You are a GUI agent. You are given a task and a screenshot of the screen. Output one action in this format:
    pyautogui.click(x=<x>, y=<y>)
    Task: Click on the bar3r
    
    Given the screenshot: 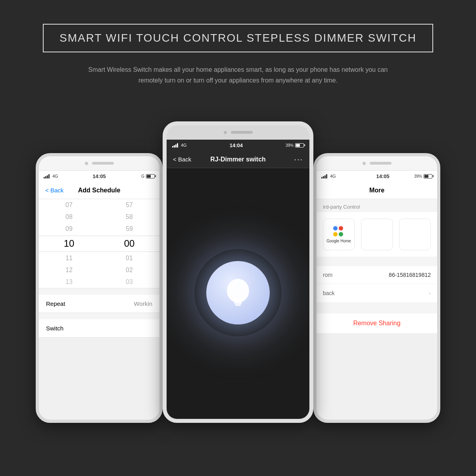 What is the action you would take?
    pyautogui.click(x=325, y=177)
    